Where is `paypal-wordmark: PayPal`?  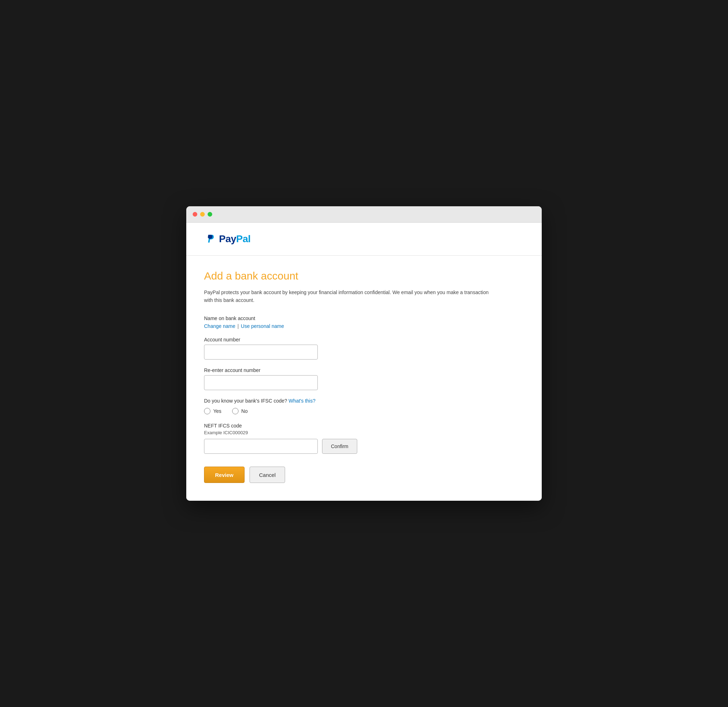
paypal-wordmark: PayPal is located at coordinates (235, 239).